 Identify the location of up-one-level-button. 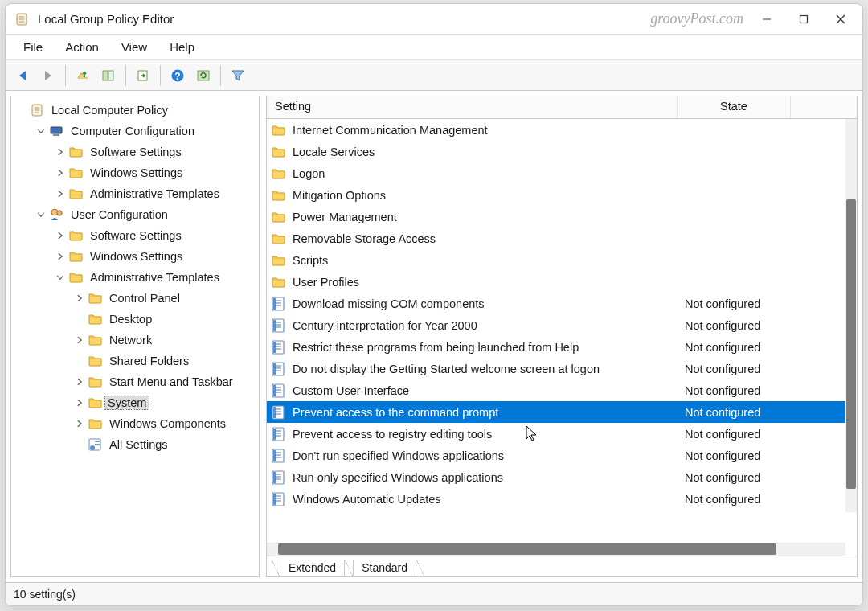
(83, 76).